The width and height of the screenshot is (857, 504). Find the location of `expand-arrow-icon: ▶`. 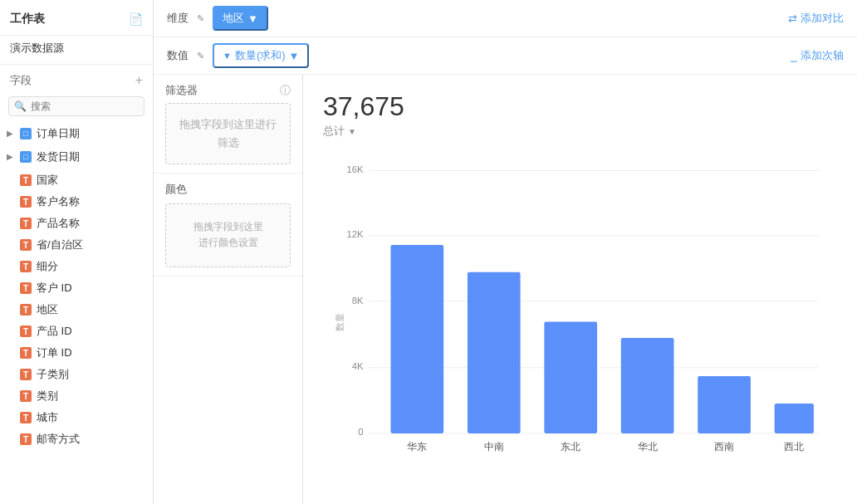

expand-arrow-icon: ▶ is located at coordinates (12, 134).